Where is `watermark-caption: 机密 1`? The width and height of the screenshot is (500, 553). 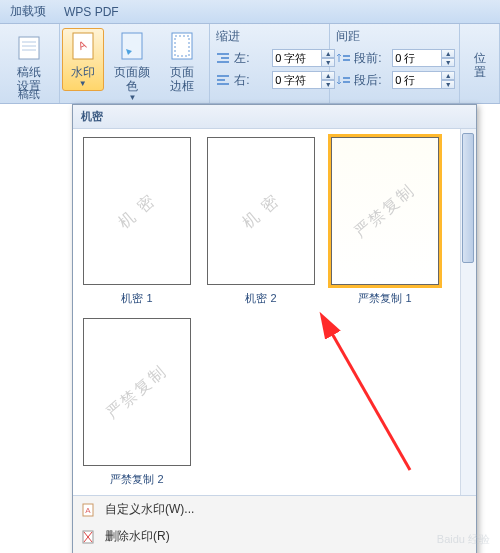
watermark-caption: 机密 1 is located at coordinates (136, 298).